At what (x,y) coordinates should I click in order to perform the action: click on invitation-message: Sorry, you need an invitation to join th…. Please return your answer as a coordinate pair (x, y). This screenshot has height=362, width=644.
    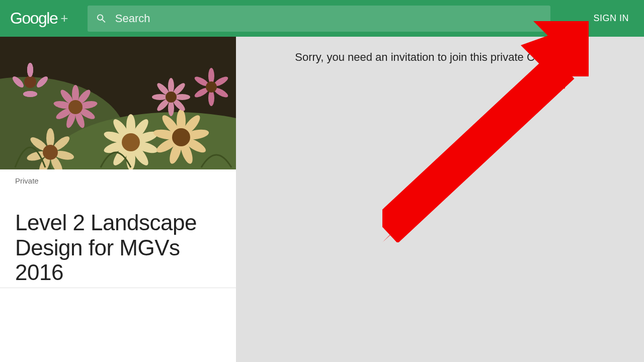
    Looking at the image, I should click on (440, 57).